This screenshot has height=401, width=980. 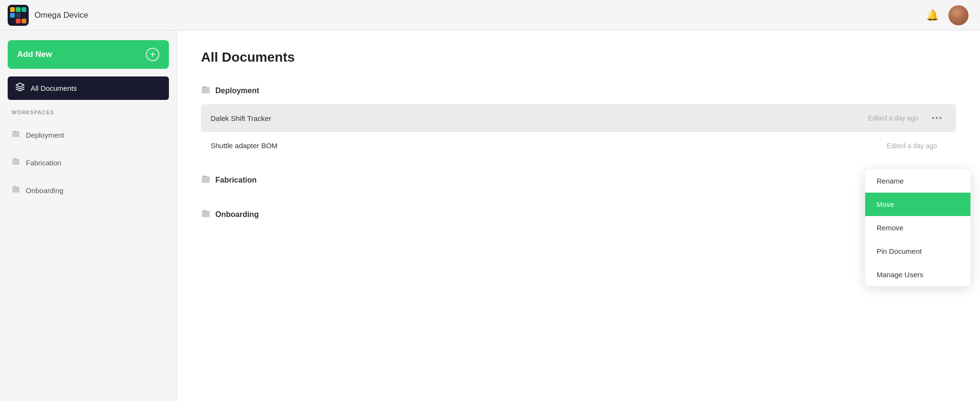 What do you see at coordinates (18, 15) in the screenshot?
I see `logo-dots-grid` at bounding box center [18, 15].